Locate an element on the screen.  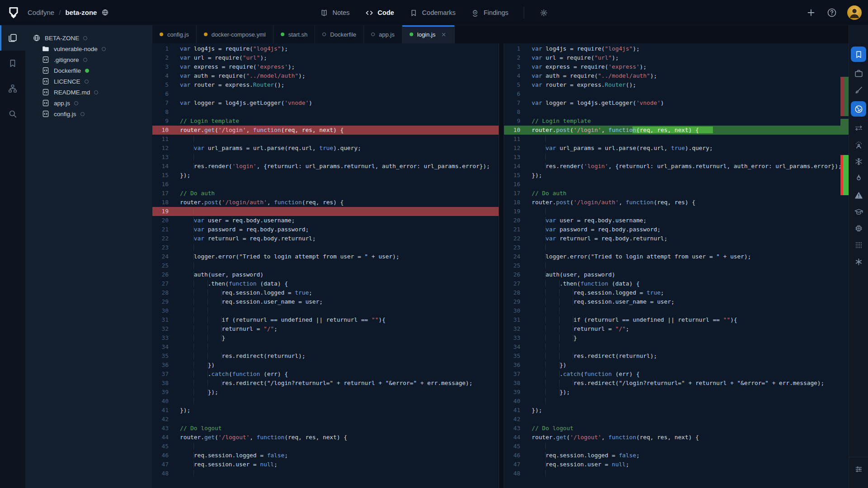
line-number: 19 is located at coordinates (163, 211).